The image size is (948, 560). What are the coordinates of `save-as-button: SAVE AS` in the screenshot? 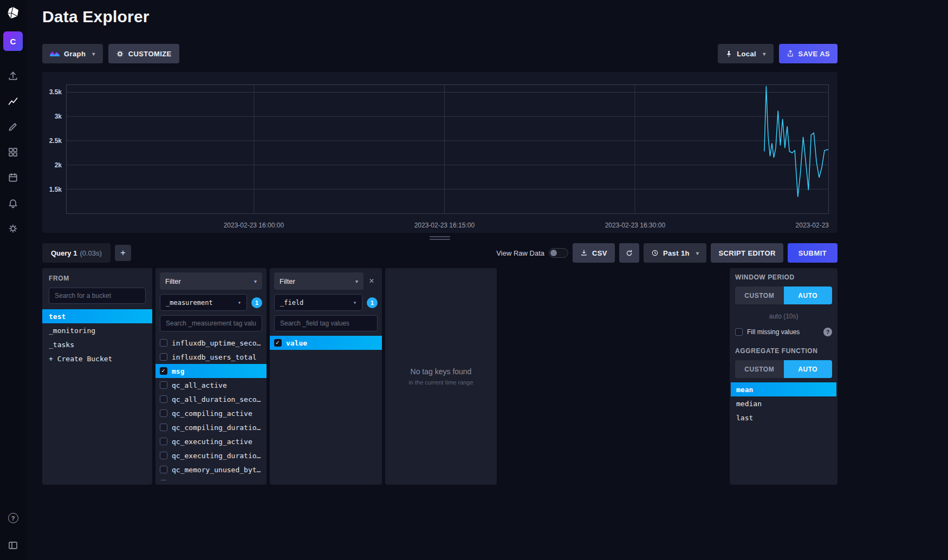 It's located at (808, 54).